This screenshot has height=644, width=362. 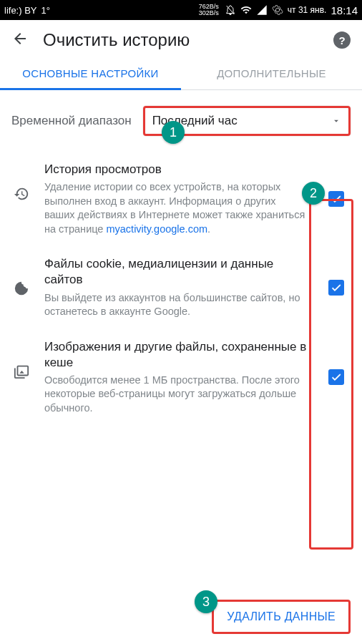 What do you see at coordinates (246, 10) in the screenshot?
I see `wifi-icon` at bounding box center [246, 10].